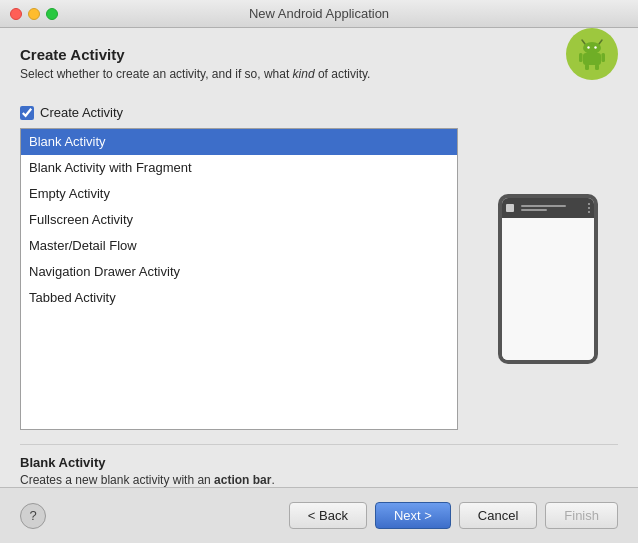 The image size is (638, 543). Describe the element at coordinates (413, 516) in the screenshot. I see `next-button: Next >` at that location.